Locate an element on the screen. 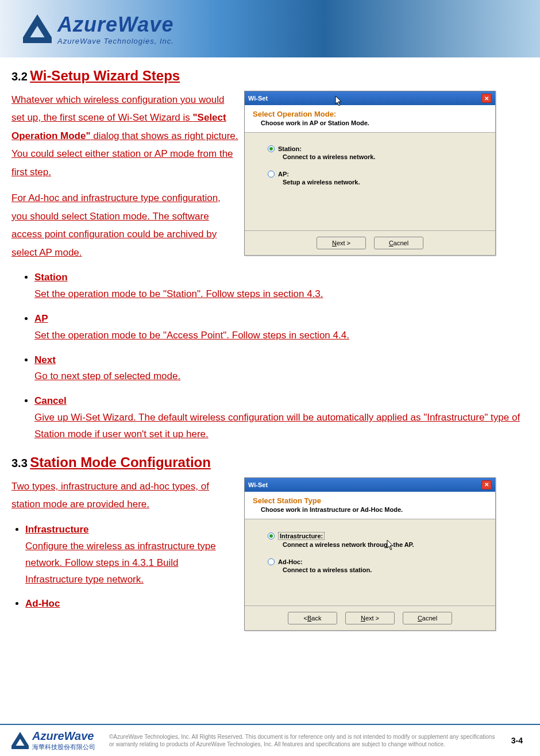 The width and height of the screenshot is (540, 756). radio-station: Station: is located at coordinates (373, 149).